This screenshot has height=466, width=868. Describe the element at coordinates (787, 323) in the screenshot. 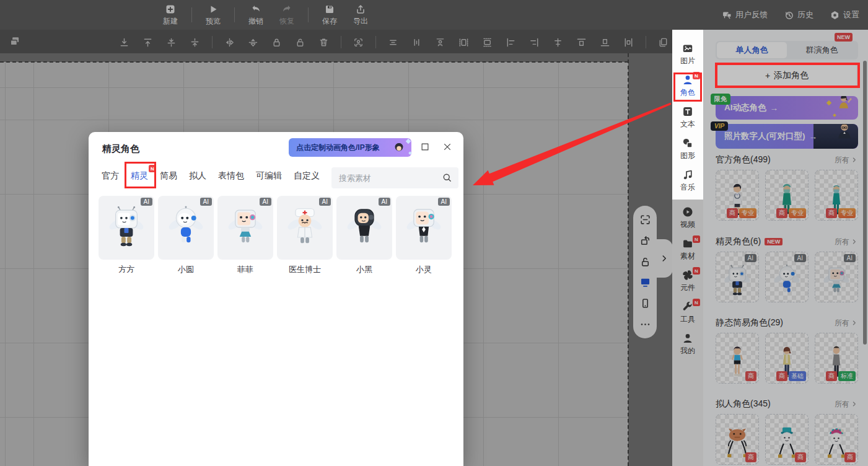

I see `section-header: 静态简易角色(29)所有` at that location.